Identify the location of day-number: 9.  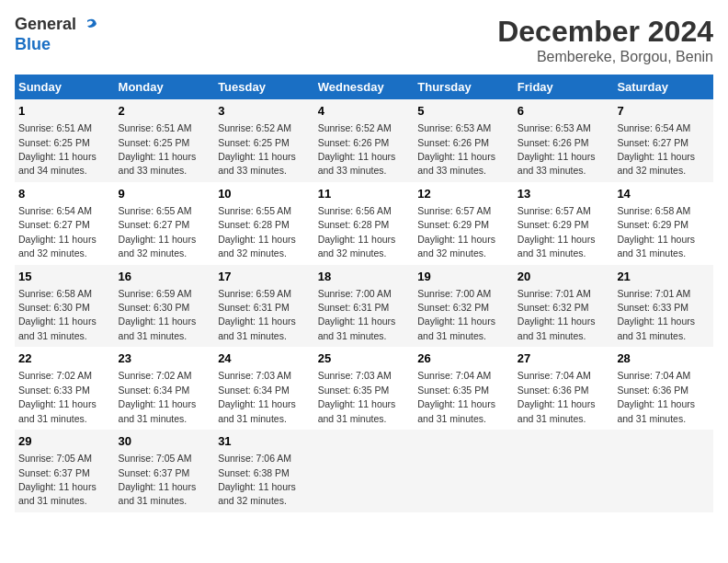
(165, 194).